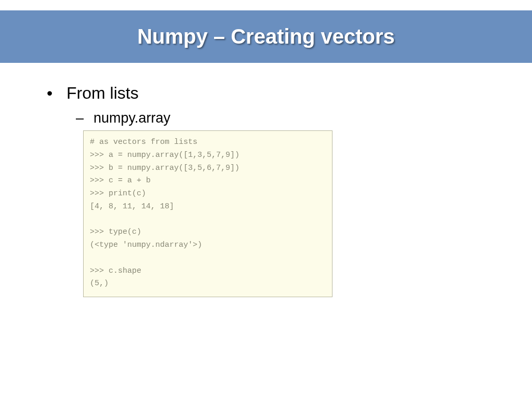  What do you see at coordinates (115, 271) in the screenshot?
I see `code-line: >>> c.shape` at bounding box center [115, 271].